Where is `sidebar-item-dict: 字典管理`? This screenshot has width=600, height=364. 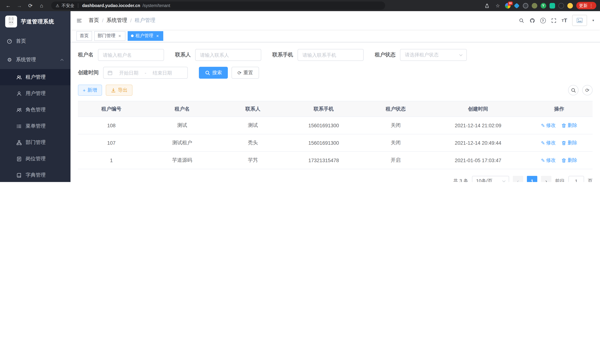 sidebar-item-dict: 字典管理 is located at coordinates (35, 175).